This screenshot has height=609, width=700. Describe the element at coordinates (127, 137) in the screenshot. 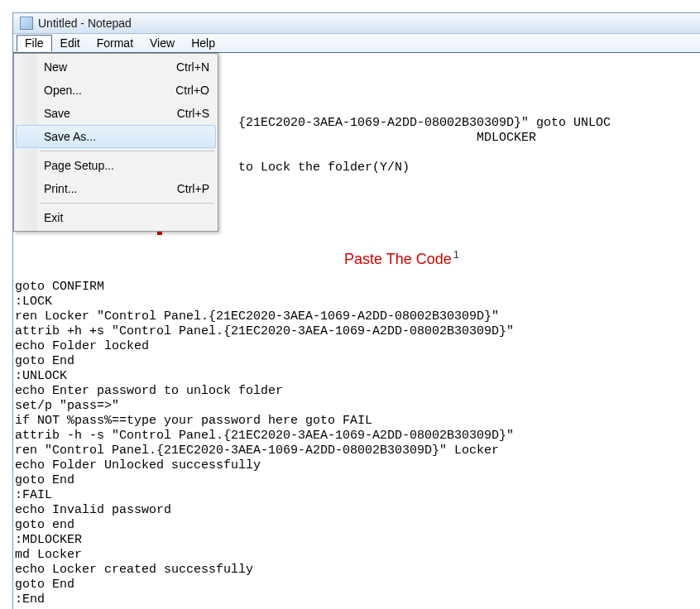

I see `menu-item-label: Save As...` at that location.